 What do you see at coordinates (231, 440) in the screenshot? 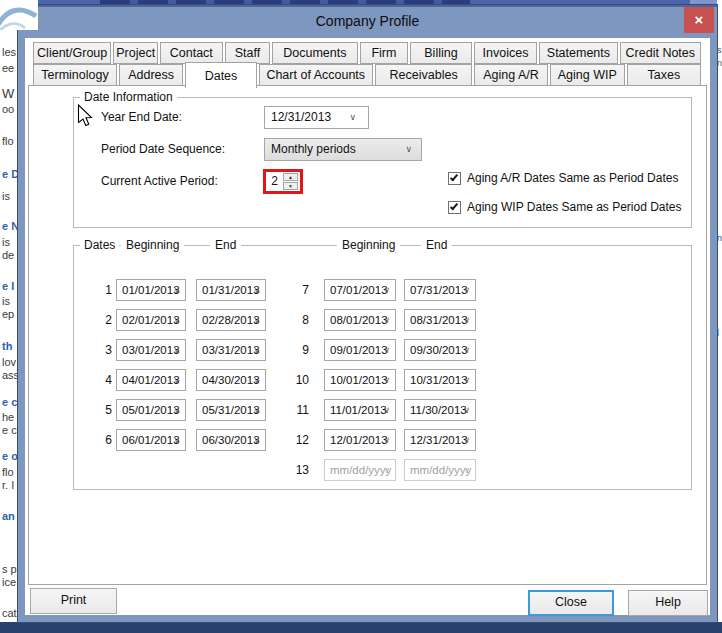
I see `period-6-end-combobox: 06/30/2013∨` at bounding box center [231, 440].